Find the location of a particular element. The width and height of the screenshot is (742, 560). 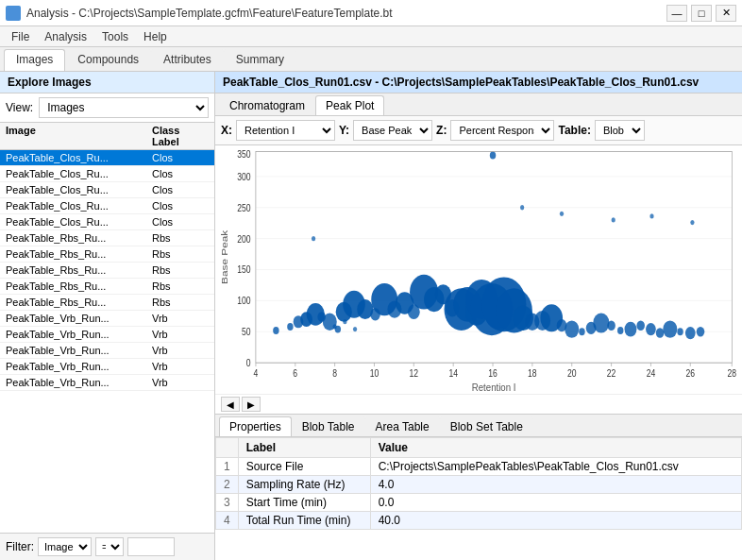

z-axis-label: Z: is located at coordinates (442, 130).